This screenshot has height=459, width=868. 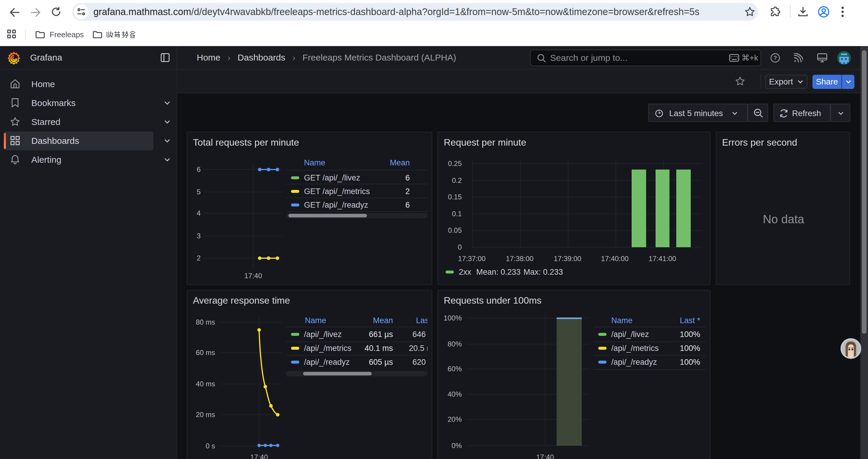 What do you see at coordinates (455, 369) in the screenshot?
I see `svg-text: 60%` at bounding box center [455, 369].